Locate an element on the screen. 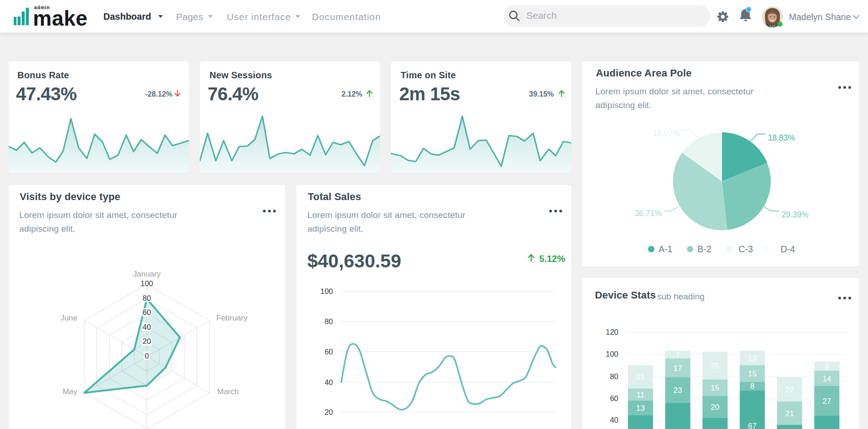 The image size is (868, 429). svg-text: 25 is located at coordinates (715, 366).